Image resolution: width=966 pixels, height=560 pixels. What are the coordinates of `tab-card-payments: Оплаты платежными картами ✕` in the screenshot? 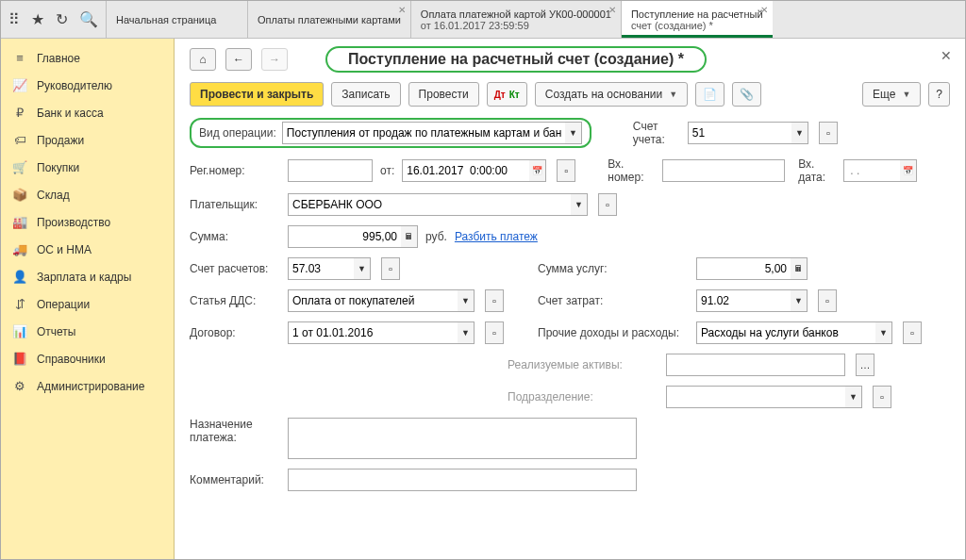 It's located at (328, 19).